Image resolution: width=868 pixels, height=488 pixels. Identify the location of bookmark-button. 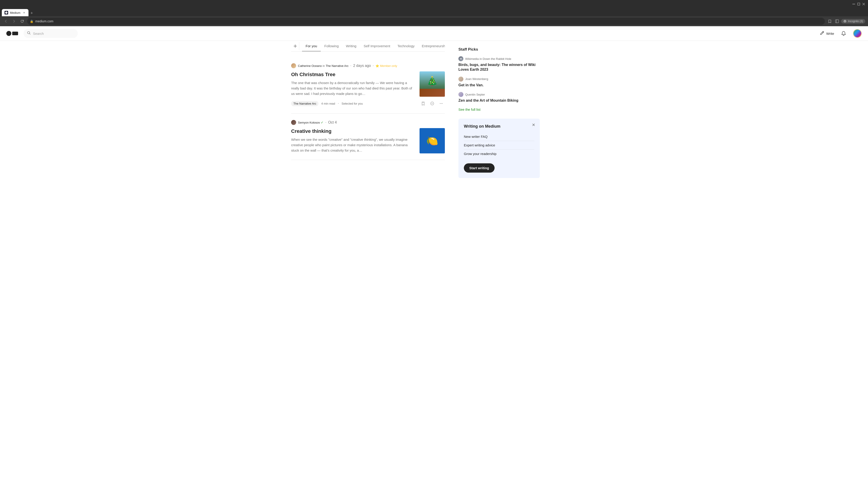
(830, 21).